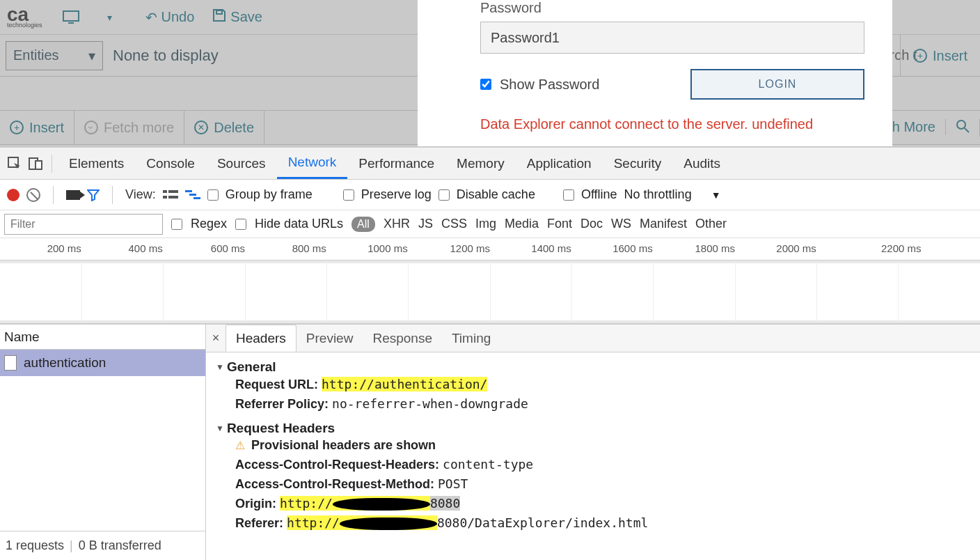 The width and height of the screenshot is (980, 560). What do you see at coordinates (603, 465) in the screenshot?
I see `kv-ac-req-headers: Access-Control-Request-Headers: content-…` at bounding box center [603, 465].